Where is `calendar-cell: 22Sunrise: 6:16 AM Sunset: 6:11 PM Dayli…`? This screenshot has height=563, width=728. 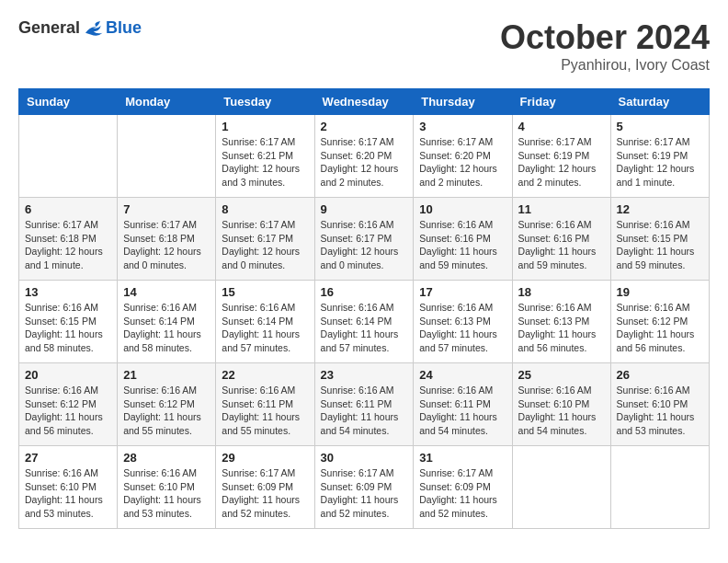 calendar-cell: 22Sunrise: 6:16 AM Sunset: 6:11 PM Dayli… is located at coordinates (265, 405).